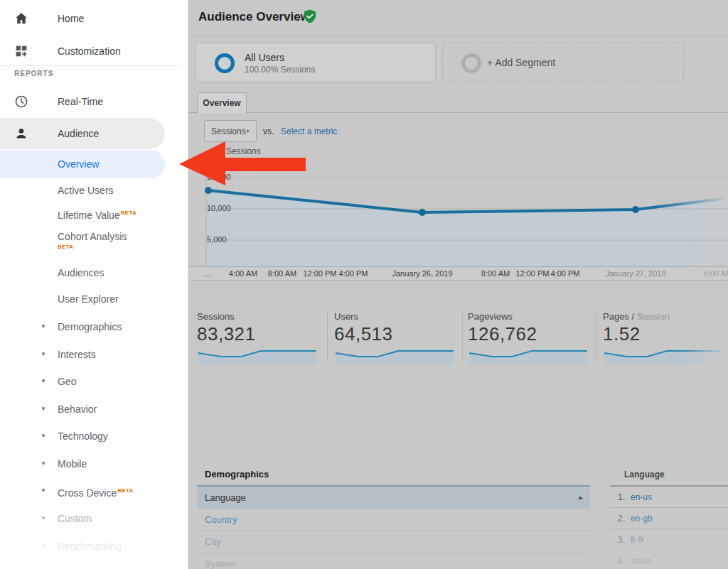 Image resolution: width=728 pixels, height=569 pixels. Describe the element at coordinates (91, 519) in the screenshot. I see `sidebar-item-custom: ▼ Custom` at that location.